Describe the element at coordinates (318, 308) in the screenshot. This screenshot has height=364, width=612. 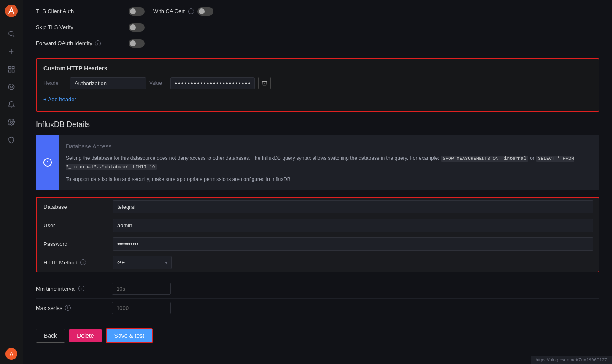
I see `max-series-row: Max series i` at that location.